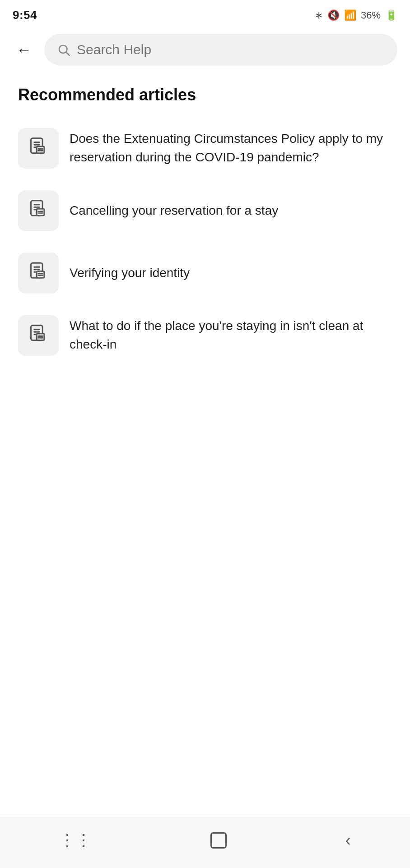 The width and height of the screenshot is (410, 868). What do you see at coordinates (25, 15) in the screenshot?
I see `status-time: 9:54` at bounding box center [25, 15].